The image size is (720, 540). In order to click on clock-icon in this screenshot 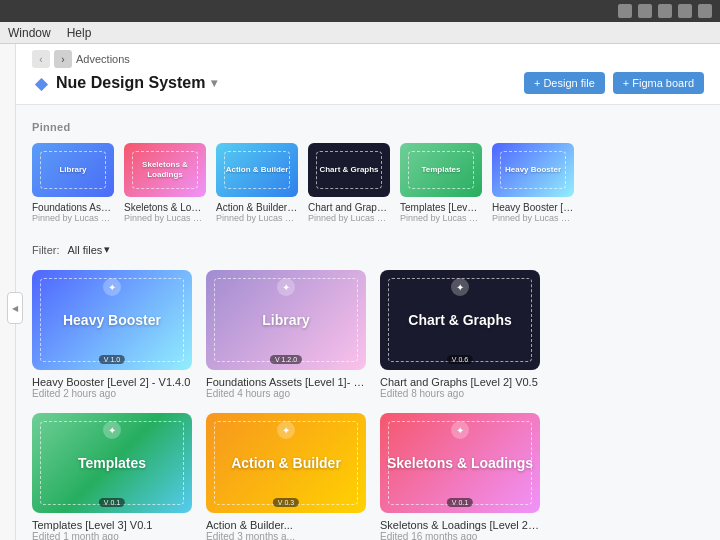, I will do `click(665, 11)`.